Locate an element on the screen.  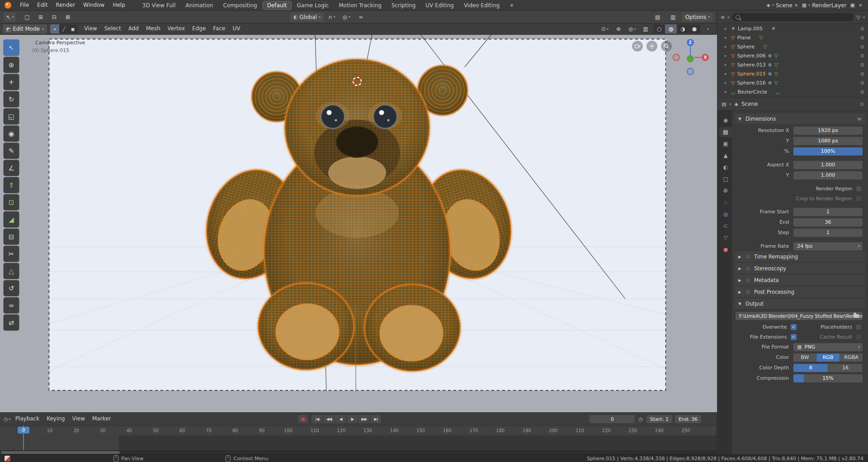
frame-end-field: 36 is located at coordinates (828, 222).